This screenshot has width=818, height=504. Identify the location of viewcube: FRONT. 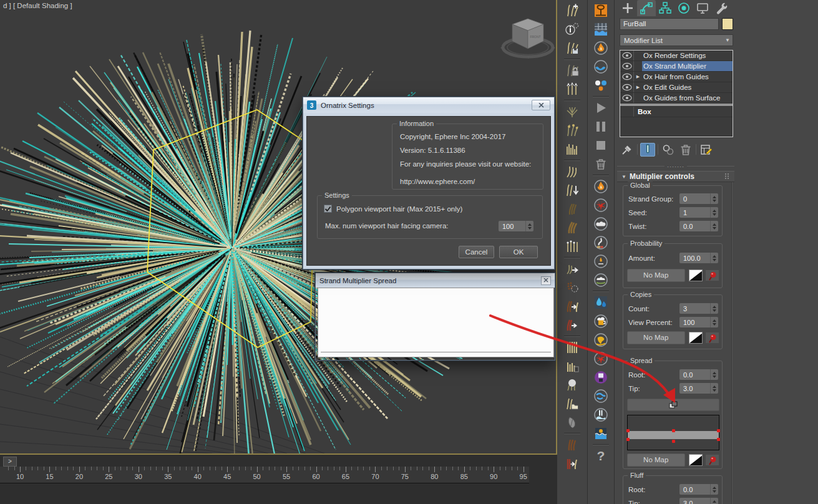
(528, 37).